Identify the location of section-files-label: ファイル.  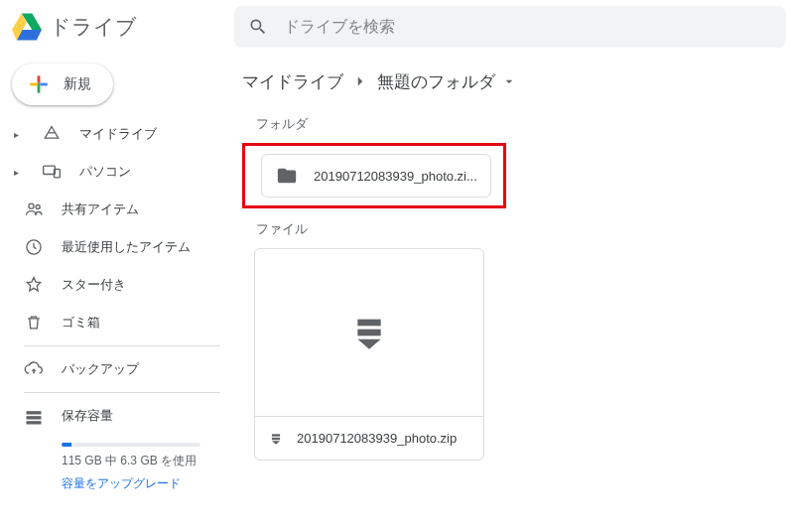
(525, 229).